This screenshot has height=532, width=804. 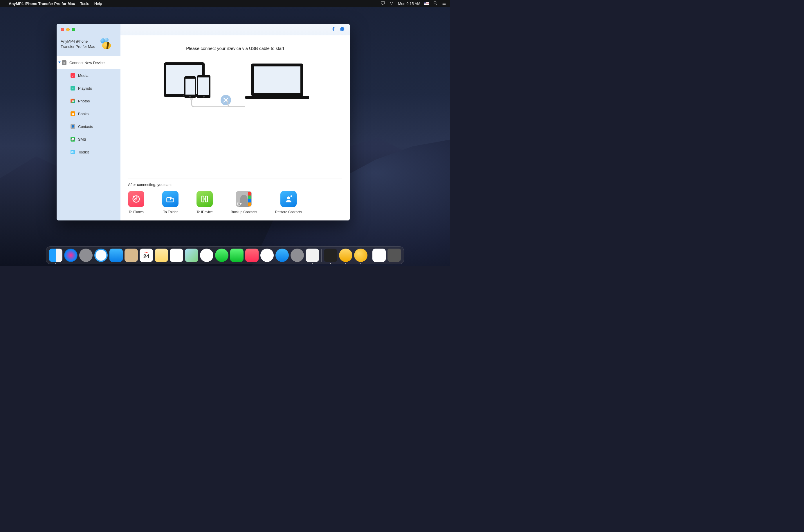 I want to click on dock-launchpad-icon, so click(x=86, y=255).